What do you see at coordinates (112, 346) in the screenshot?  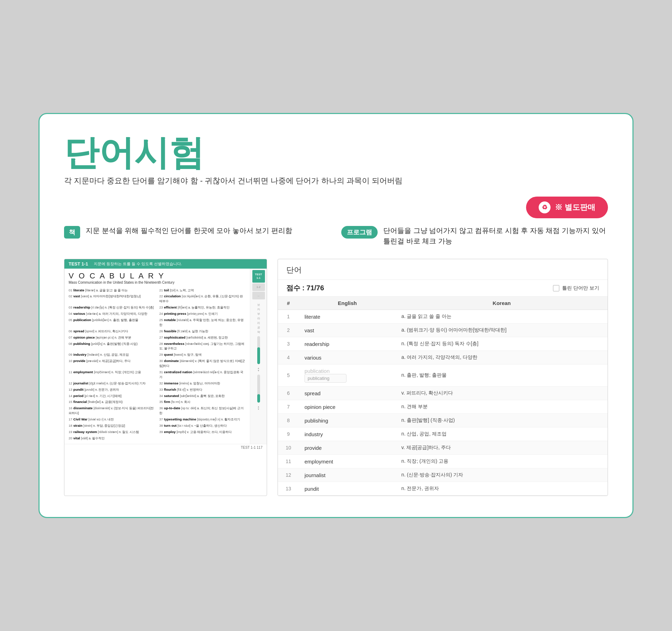 I see `vocab-item-left-8: 08publishing [pʌbliʃiŋ] n. 출판(발행) (직종·사업…` at bounding box center [112, 346].